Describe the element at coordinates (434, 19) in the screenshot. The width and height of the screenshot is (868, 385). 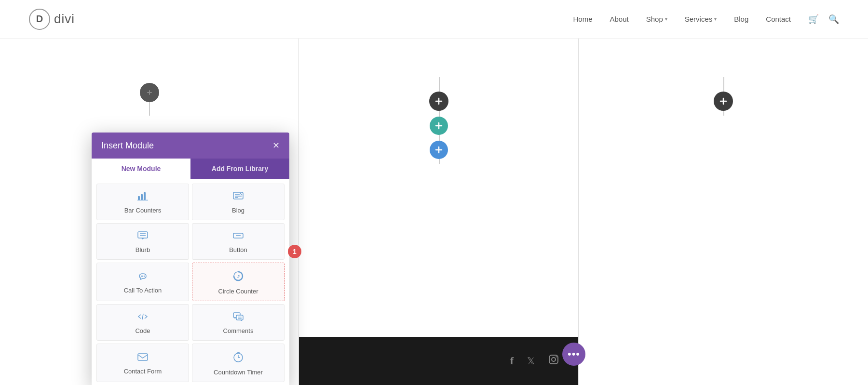
I see `header: D divi Home About Shop ▾ Services ▾ Blog…` at that location.